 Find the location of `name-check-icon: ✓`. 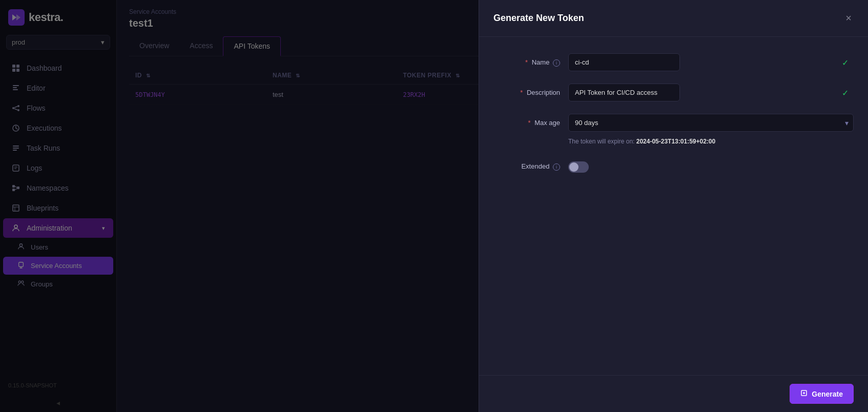

name-check-icon: ✓ is located at coordinates (845, 63).